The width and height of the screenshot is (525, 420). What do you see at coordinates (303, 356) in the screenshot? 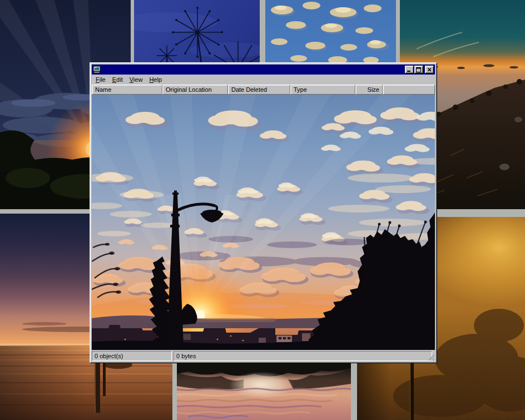
I see `status-size: 0 bytes` at bounding box center [303, 356].